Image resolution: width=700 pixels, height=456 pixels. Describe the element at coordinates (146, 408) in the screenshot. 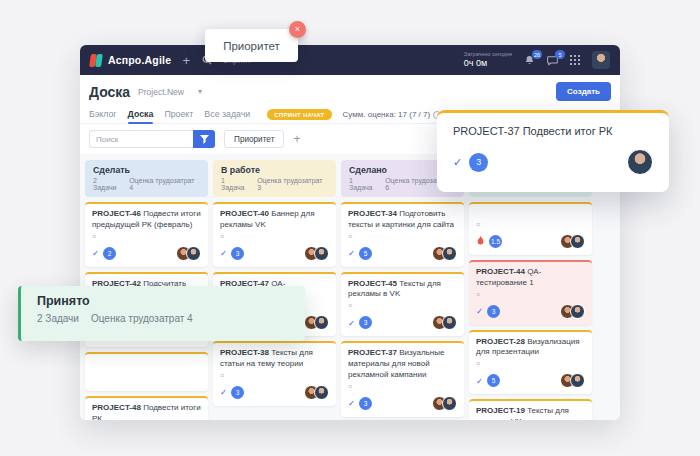

I see `task-card: PROJECT-48 Подвести итоги РК≡✓3` at that location.